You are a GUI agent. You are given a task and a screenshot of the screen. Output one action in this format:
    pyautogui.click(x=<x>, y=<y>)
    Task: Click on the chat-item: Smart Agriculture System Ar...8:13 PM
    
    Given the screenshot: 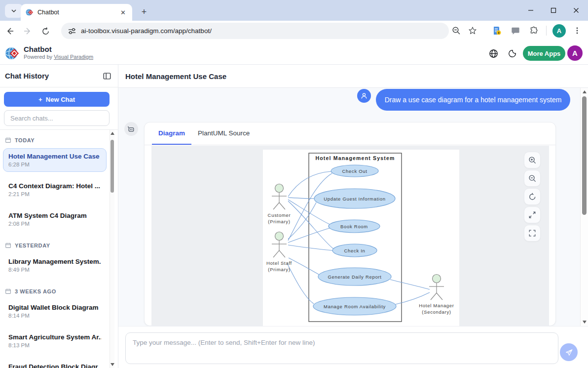 What is the action you would take?
    pyautogui.click(x=55, y=341)
    